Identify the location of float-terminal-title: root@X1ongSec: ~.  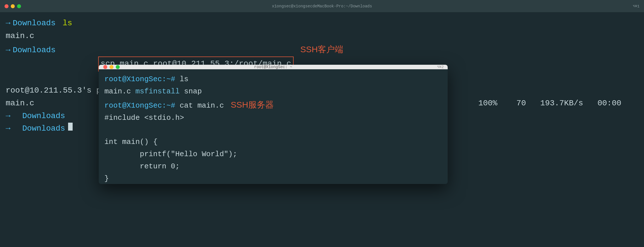
(273, 67).